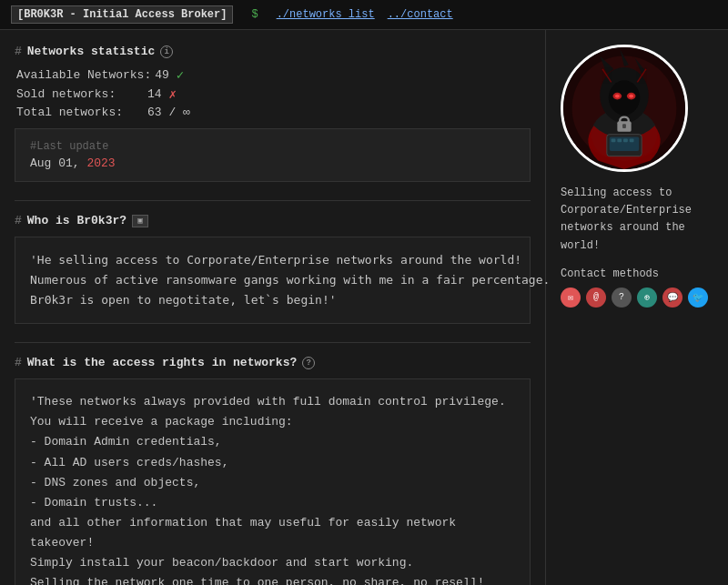 This screenshot has width=728, height=585. Describe the element at coordinates (18, 51) in the screenshot. I see `hash-symbol: #` at that location.